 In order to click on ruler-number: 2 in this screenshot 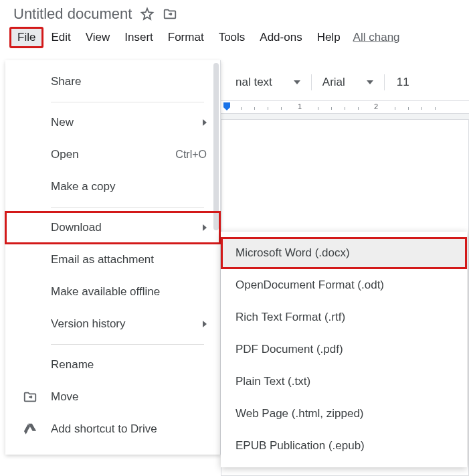, I will do `click(376, 106)`.